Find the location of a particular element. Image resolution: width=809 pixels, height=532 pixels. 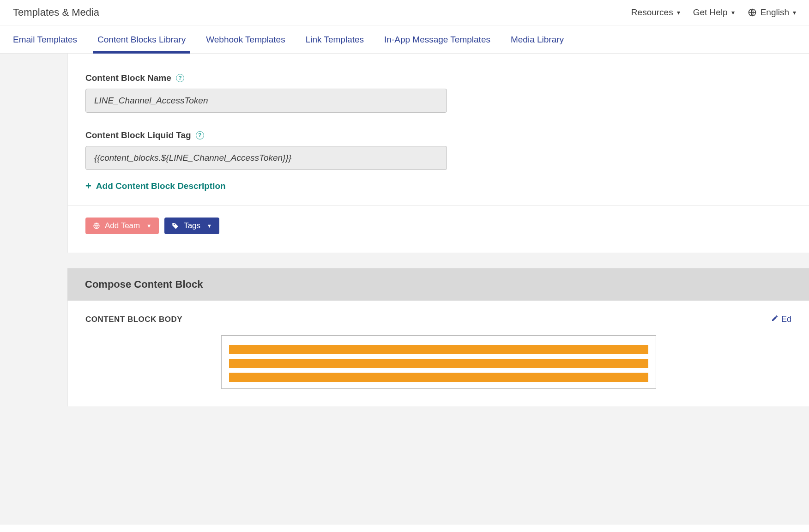

page-title: Templates & Media is located at coordinates (56, 12).